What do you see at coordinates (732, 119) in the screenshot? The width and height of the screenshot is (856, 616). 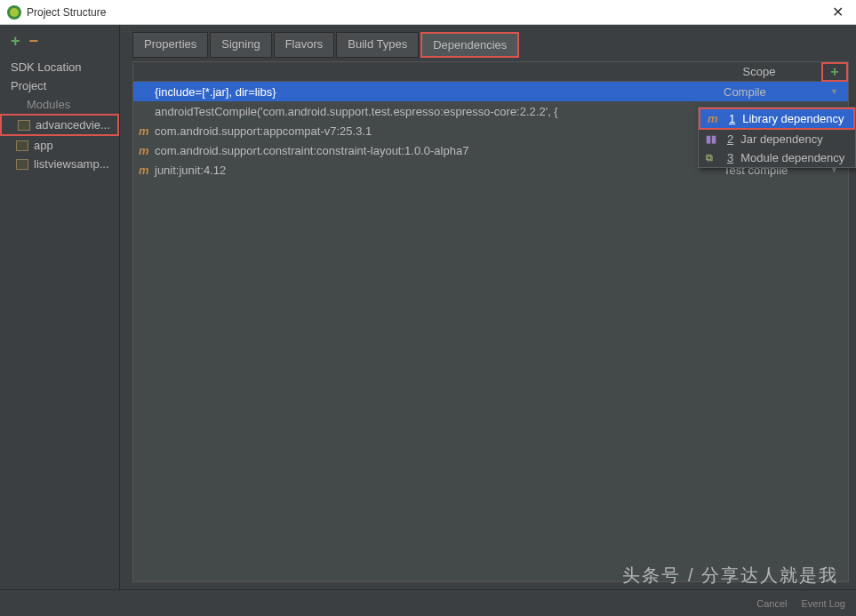 I see `menu-hotkey: 1` at bounding box center [732, 119].